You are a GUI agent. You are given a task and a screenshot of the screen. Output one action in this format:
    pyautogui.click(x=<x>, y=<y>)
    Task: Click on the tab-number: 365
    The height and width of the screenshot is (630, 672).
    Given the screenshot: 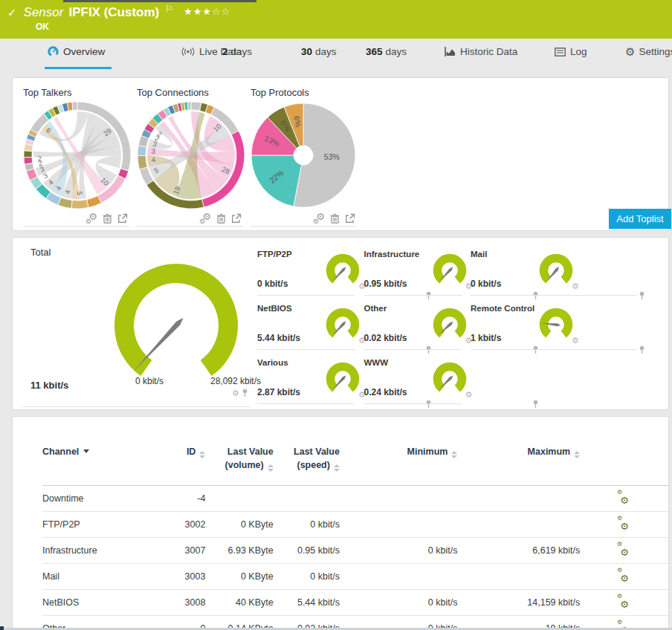 What is the action you would take?
    pyautogui.click(x=375, y=52)
    